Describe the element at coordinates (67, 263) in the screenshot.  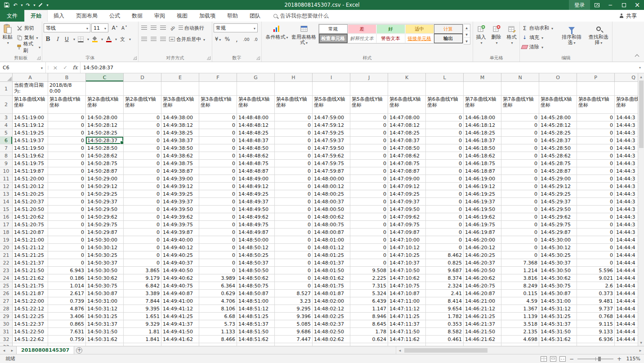
I see `cell-B22: 0` at that location.